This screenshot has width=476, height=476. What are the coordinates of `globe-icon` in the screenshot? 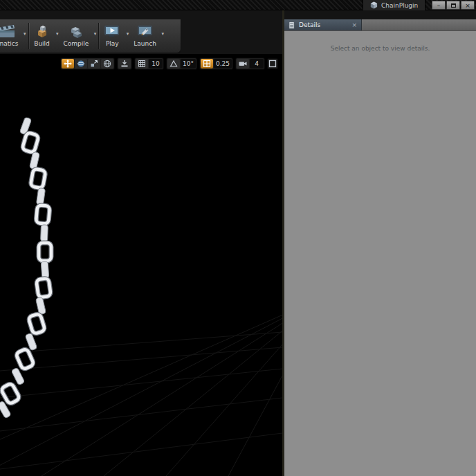 It's located at (107, 64).